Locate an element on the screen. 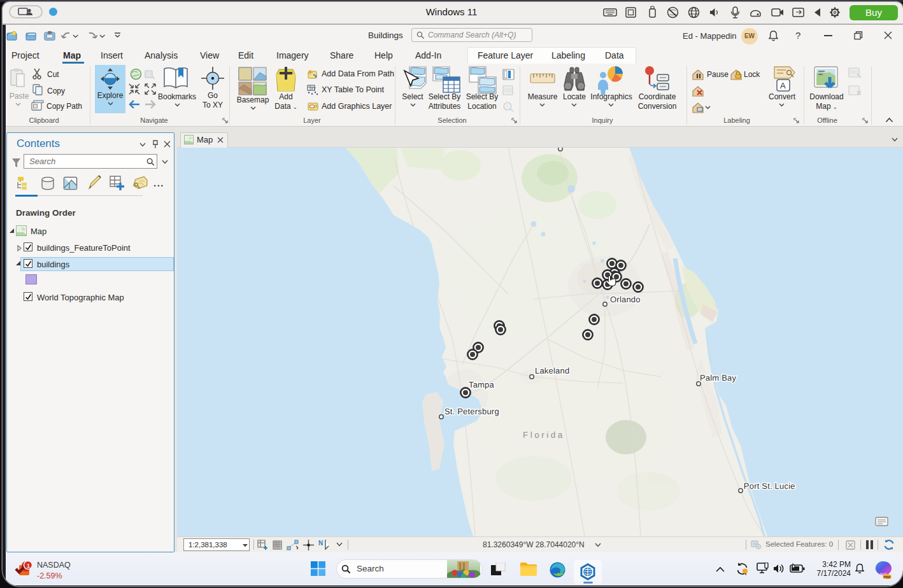  svg-text: Tampa is located at coordinates (481, 384).